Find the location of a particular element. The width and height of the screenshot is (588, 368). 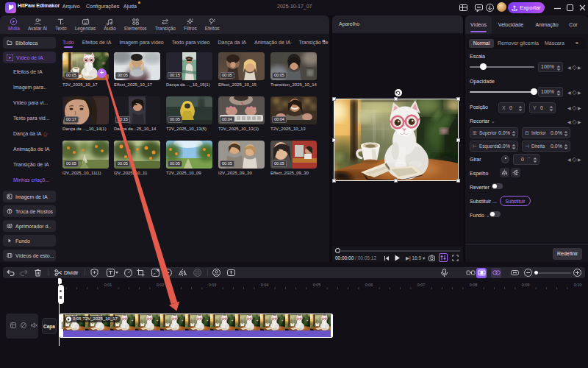

svg-text: 0:03 is located at coordinates (213, 285).